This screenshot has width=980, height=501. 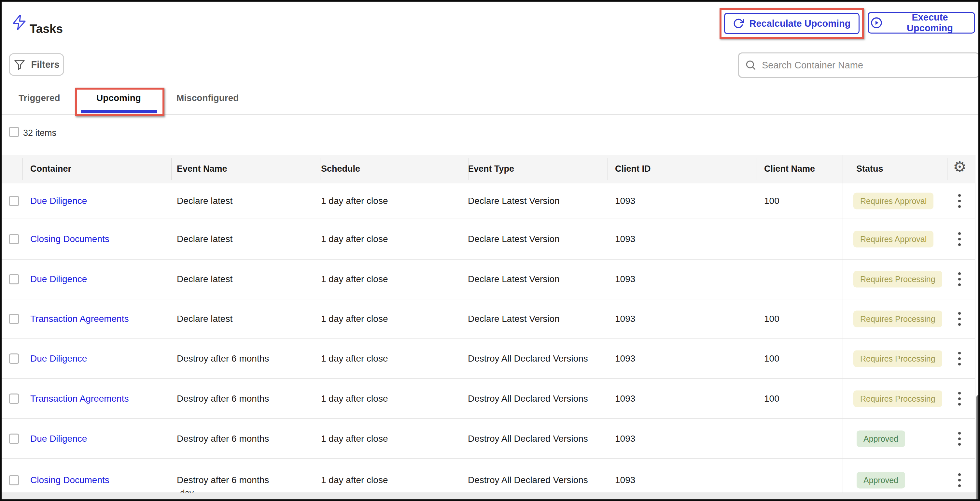 I want to click on column-header-schedule: Schedule, so click(x=341, y=169).